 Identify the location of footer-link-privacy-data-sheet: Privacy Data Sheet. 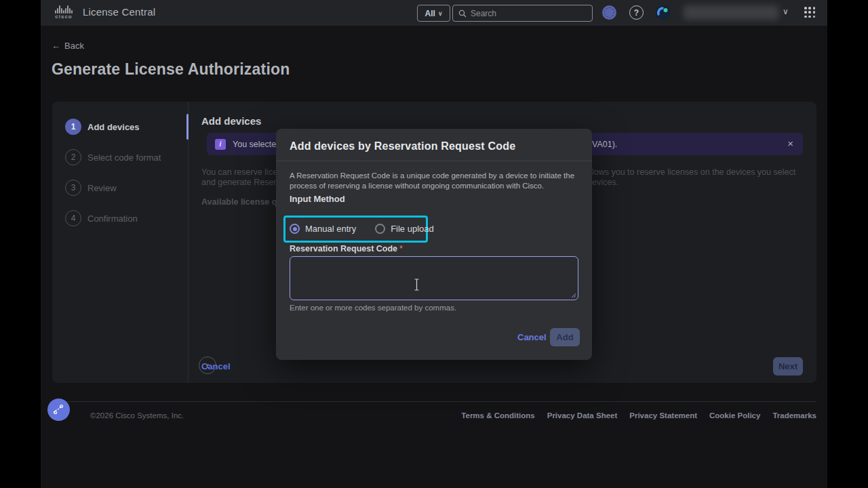
(583, 415).